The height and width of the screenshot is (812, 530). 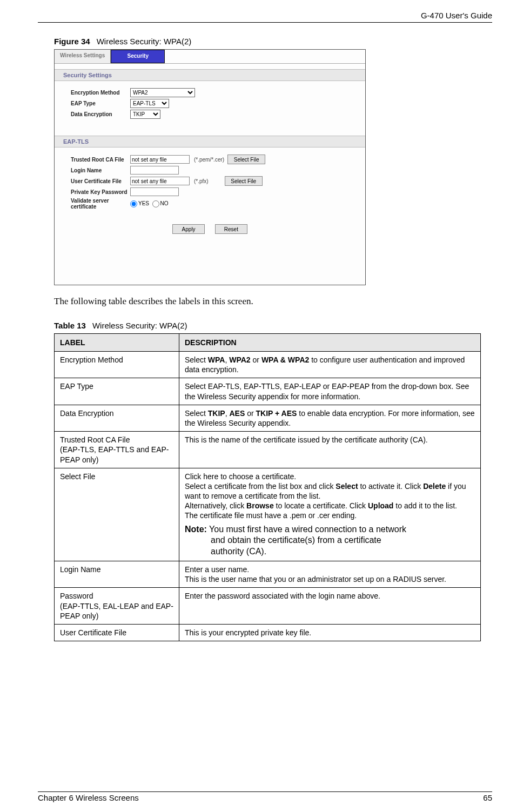 I want to click on security-settings-panel: Encryption Method WPA2 EAP Type EAP-TLS …, so click(x=210, y=104).